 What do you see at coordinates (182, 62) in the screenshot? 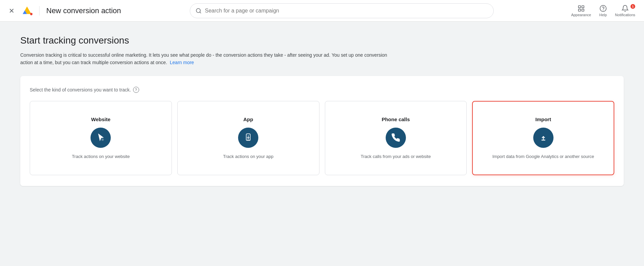
I see `learn-more-link: Learn more` at bounding box center [182, 62].